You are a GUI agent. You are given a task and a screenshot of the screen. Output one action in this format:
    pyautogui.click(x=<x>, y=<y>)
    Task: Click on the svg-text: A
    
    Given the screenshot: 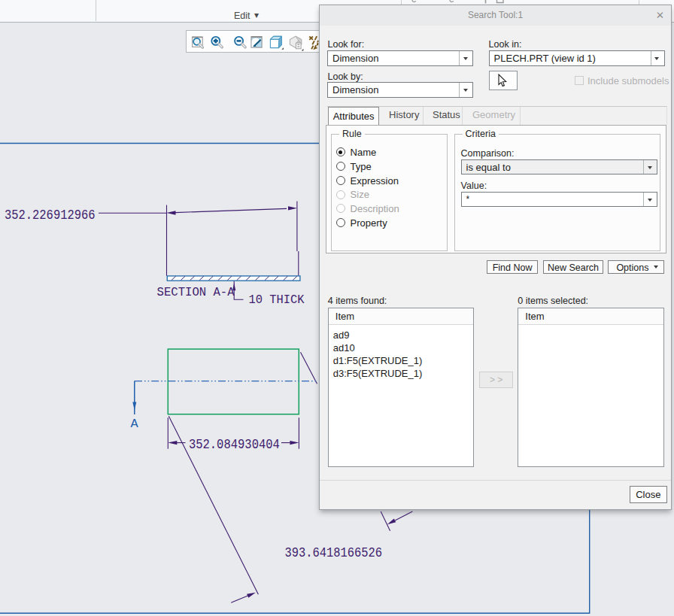 What is the action you would take?
    pyautogui.click(x=135, y=424)
    